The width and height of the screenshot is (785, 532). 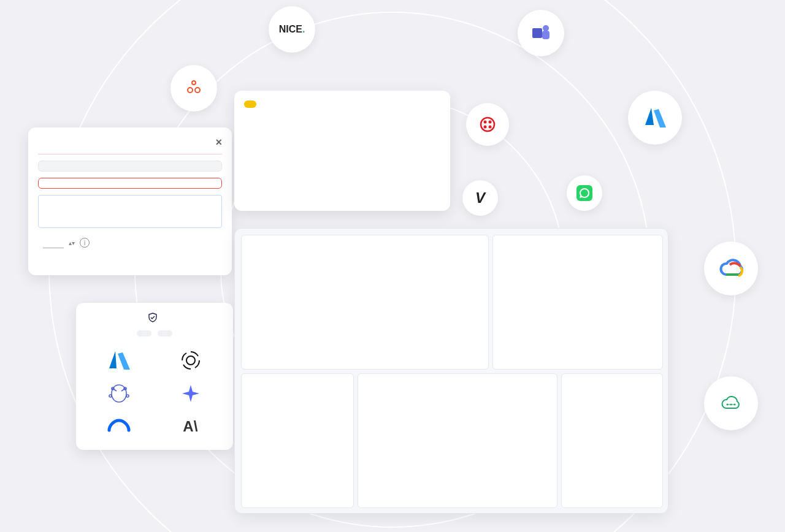 What do you see at coordinates (153, 317) in the screenshot?
I see `shield-icon` at bounding box center [153, 317].